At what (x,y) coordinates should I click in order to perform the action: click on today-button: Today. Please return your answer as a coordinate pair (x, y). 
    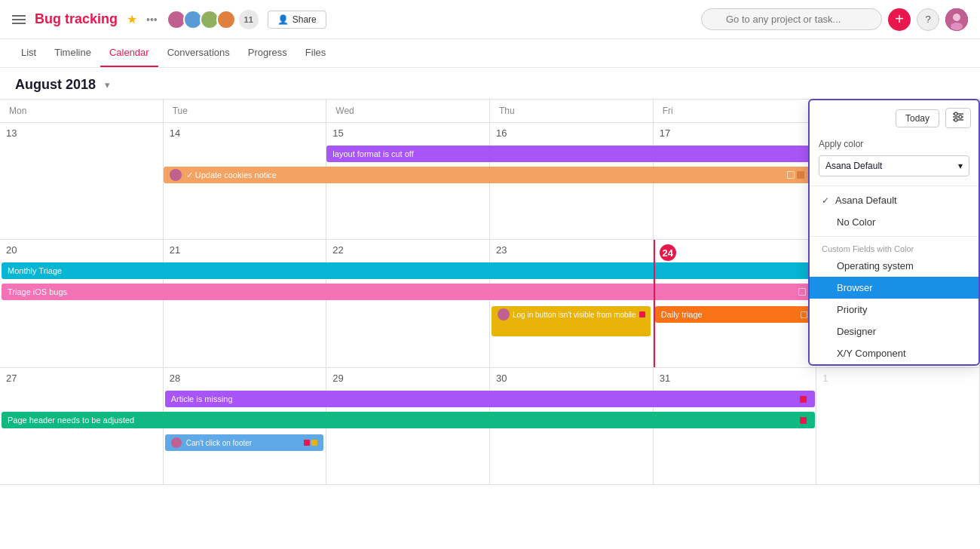
    Looking at the image, I should click on (917, 118).